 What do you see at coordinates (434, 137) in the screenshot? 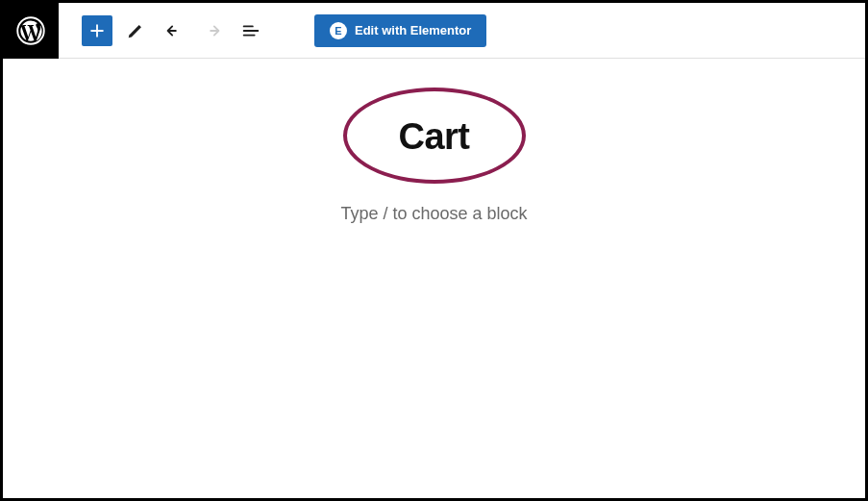
I see `title-container: Cart` at bounding box center [434, 137].